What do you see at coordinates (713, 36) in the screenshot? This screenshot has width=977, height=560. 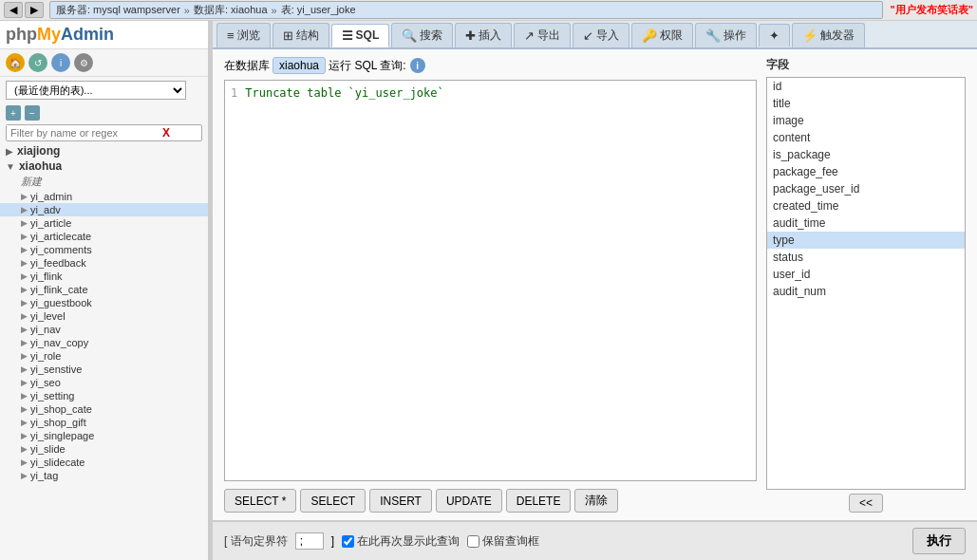 I see `operations-icon: 🔧` at bounding box center [713, 36].